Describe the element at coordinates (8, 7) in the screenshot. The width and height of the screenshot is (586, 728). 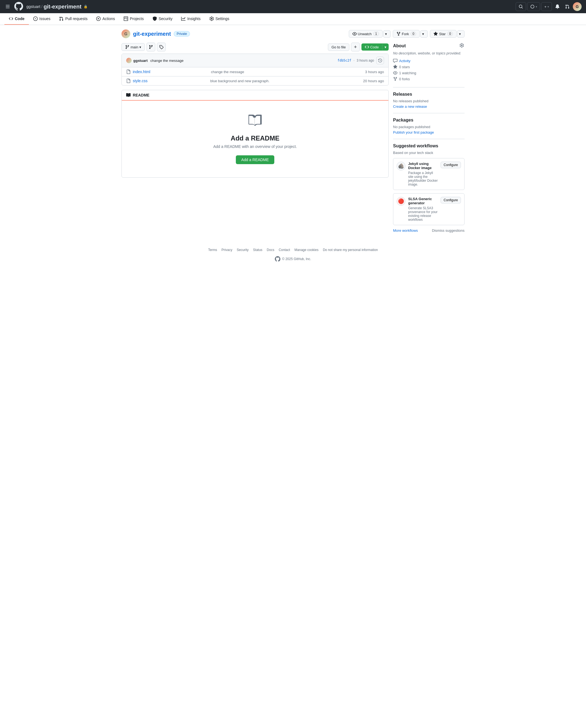
I see `hamburger-button` at that location.